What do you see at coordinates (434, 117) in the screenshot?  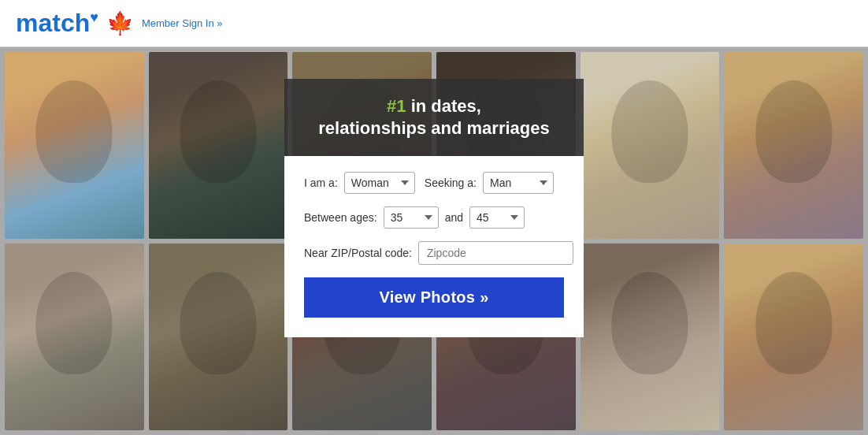 I see `panel-header: #1 in dates, relationships and marriages` at bounding box center [434, 117].